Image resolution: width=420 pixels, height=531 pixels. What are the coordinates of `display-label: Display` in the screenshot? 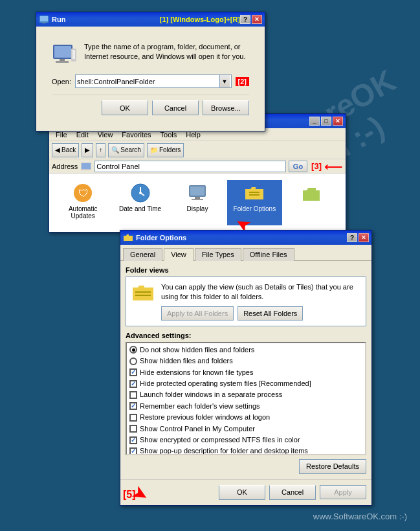 It's located at (198, 209).